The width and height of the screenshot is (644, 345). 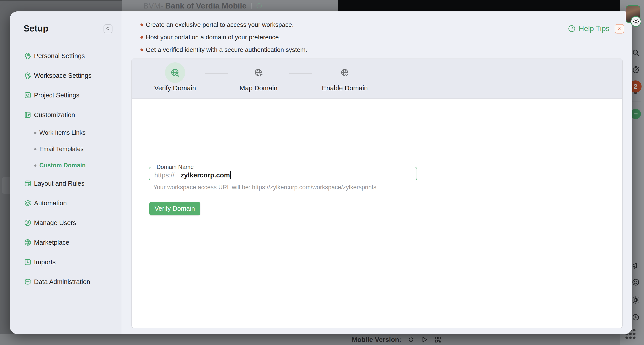 What do you see at coordinates (252, 6) in the screenshot?
I see `title-separator` at bounding box center [252, 6].